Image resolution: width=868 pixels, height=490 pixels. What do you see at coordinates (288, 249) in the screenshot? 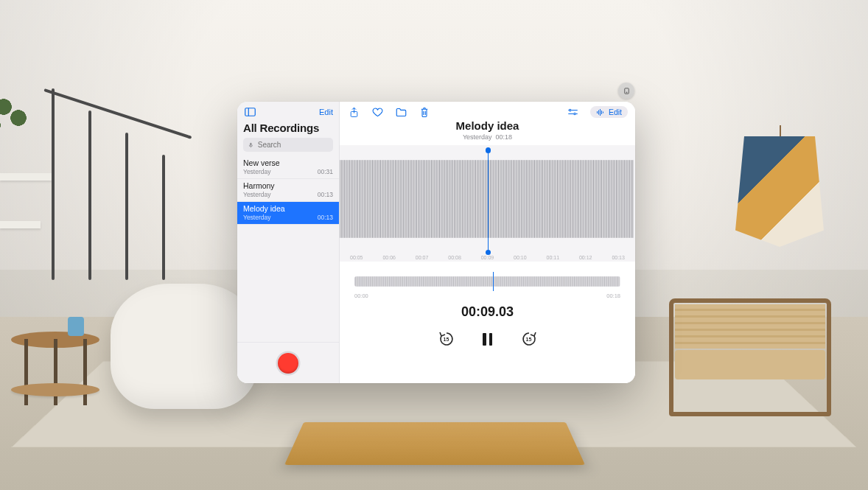
I see `recordings-list: New verseYesterday00:31HarmonyYesterday0…` at bounding box center [288, 249].